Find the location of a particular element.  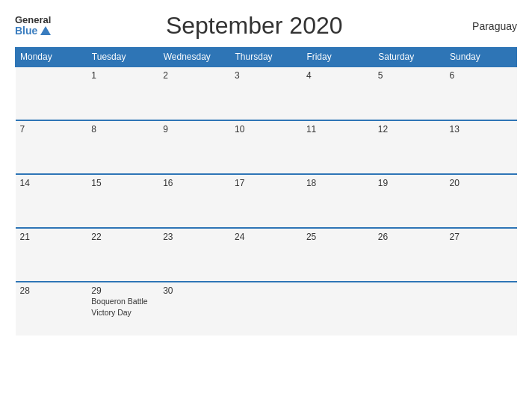

day-number: 20 is located at coordinates (481, 183).